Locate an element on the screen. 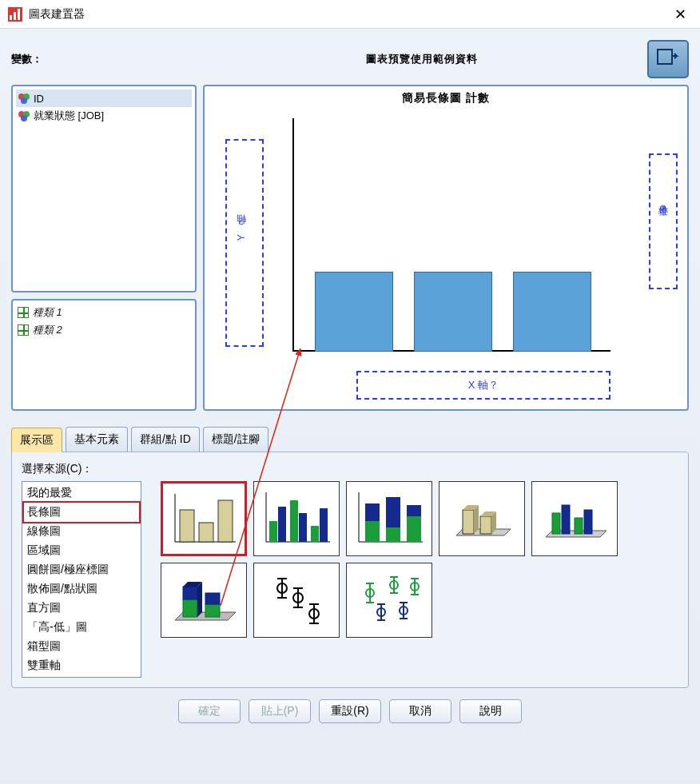 This screenshot has width=700, height=784. gallery-grid is located at coordinates (420, 559).